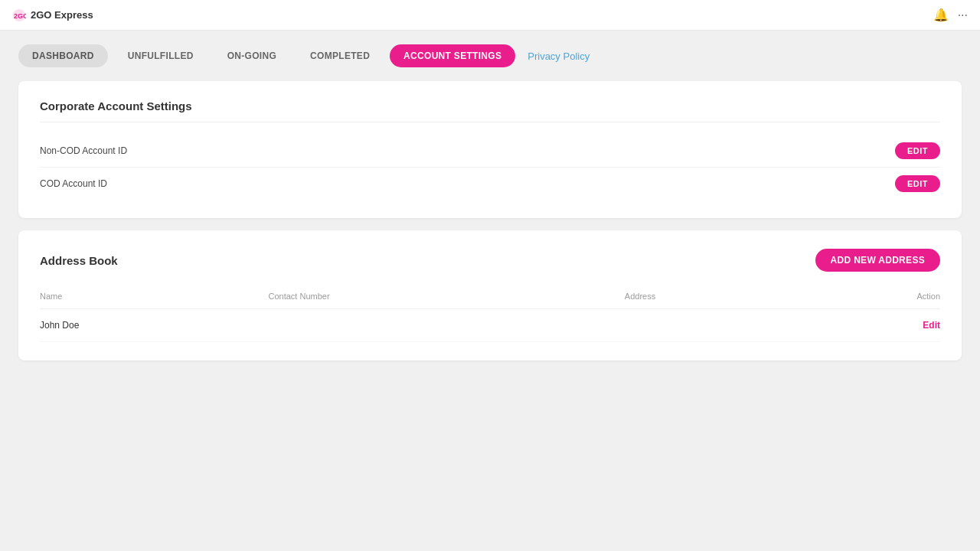  What do you see at coordinates (714, 326) in the screenshot?
I see `row-address` at bounding box center [714, 326].